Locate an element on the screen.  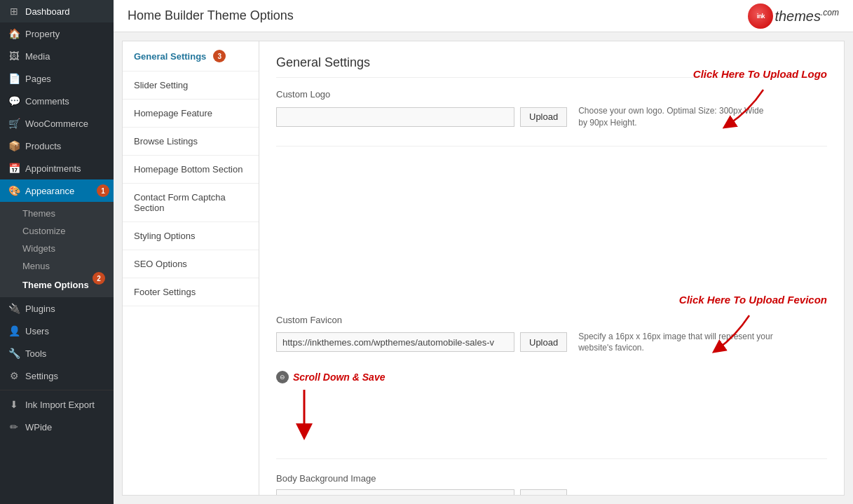
sidebar-item-label: Plugins is located at coordinates (41, 308).